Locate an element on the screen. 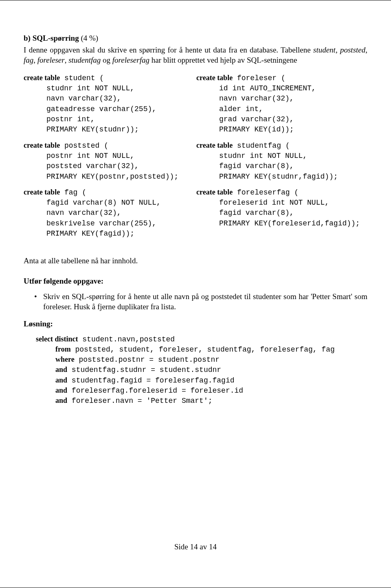  heading-label: b) SQL-spørring is located at coordinates (51, 38).